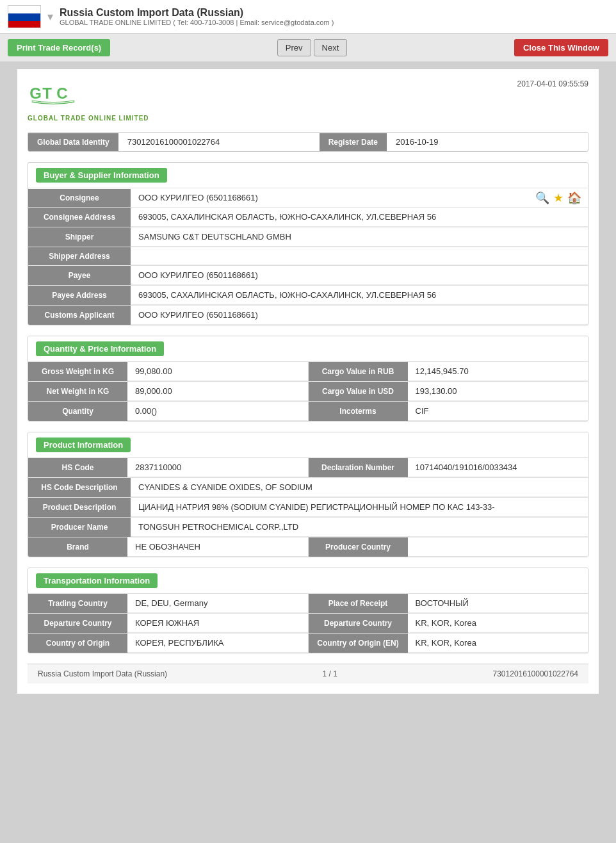  I want to click on cargo-value-rub-label: Cargo Value in RUB, so click(359, 372).